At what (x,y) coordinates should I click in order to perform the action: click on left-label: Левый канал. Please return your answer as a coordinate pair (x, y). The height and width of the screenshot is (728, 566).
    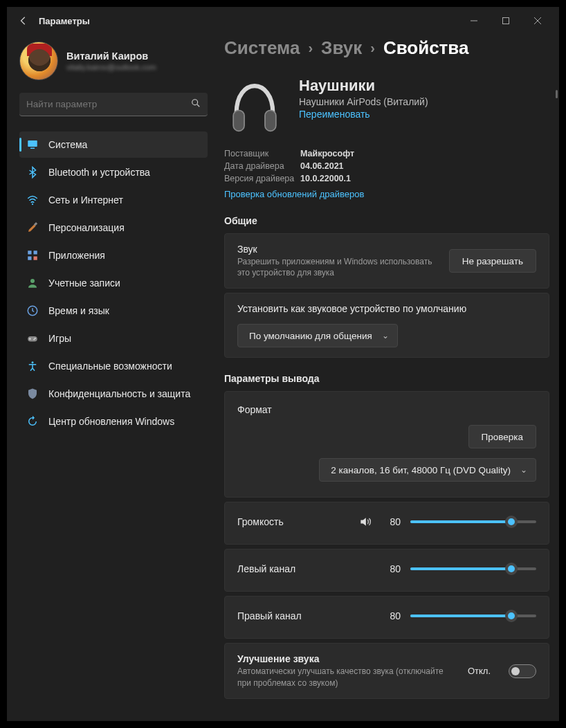
    Looking at the image, I should click on (293, 569).